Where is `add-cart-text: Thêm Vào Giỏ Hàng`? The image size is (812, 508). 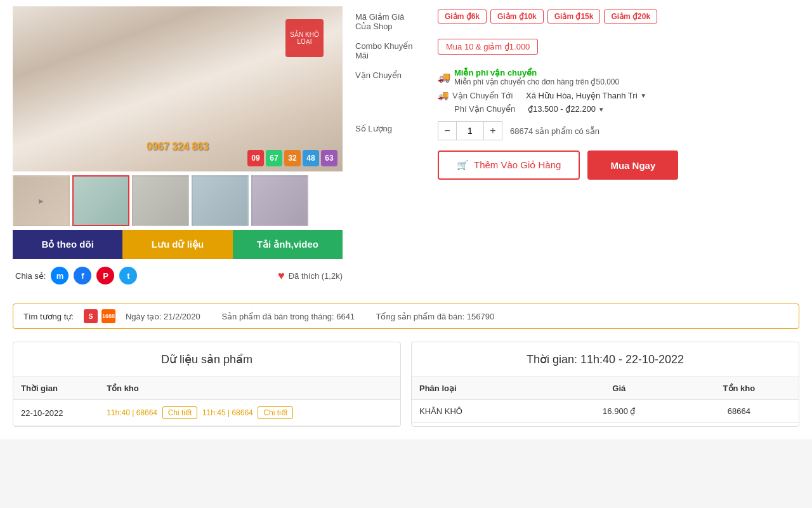
add-cart-text: Thêm Vào Giỏ Hàng is located at coordinates (518, 165).